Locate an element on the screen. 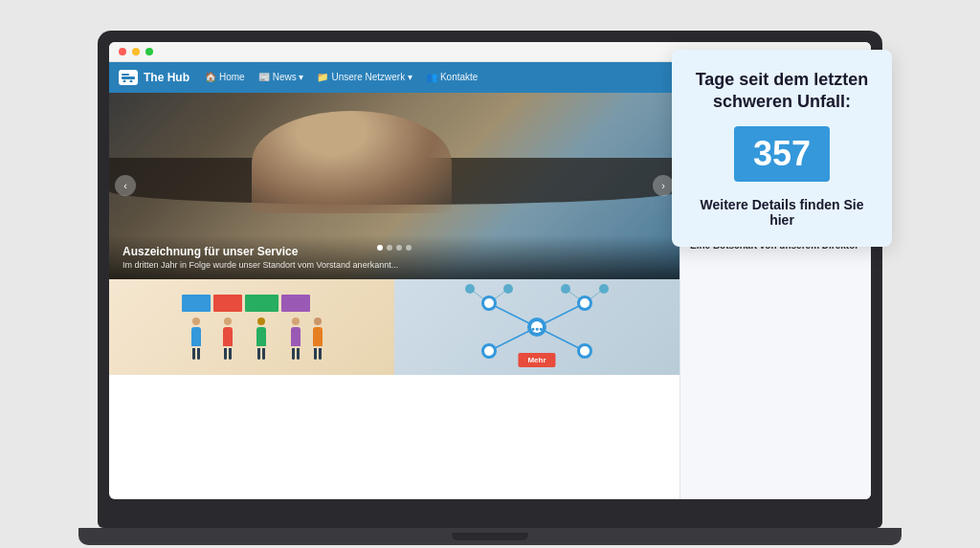  nav-netzwerk-label: Unsere Netzwerk ▾ is located at coordinates (371, 77).